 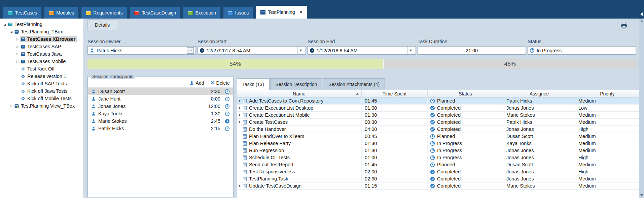 What do you see at coordinates (641, 14) in the screenshot?
I see `tab-scroll-left-icon` at bounding box center [641, 14].